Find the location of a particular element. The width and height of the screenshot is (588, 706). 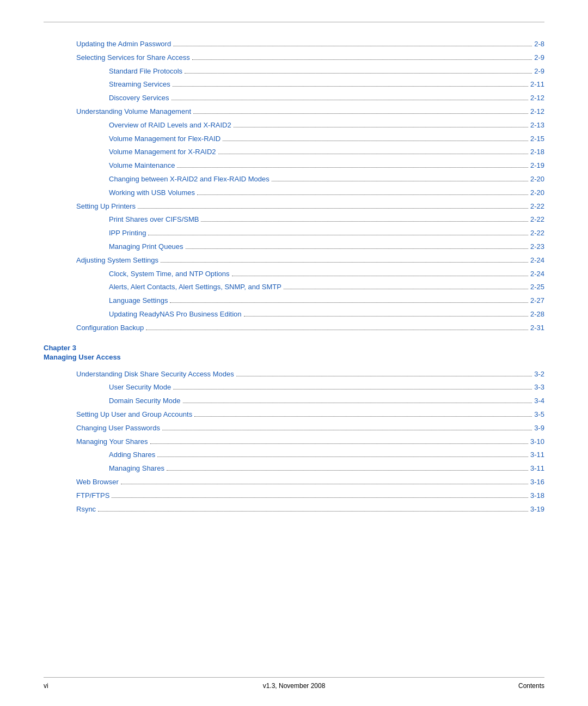

toc-entry: FTP/FTPS3-18 is located at coordinates (294, 496).